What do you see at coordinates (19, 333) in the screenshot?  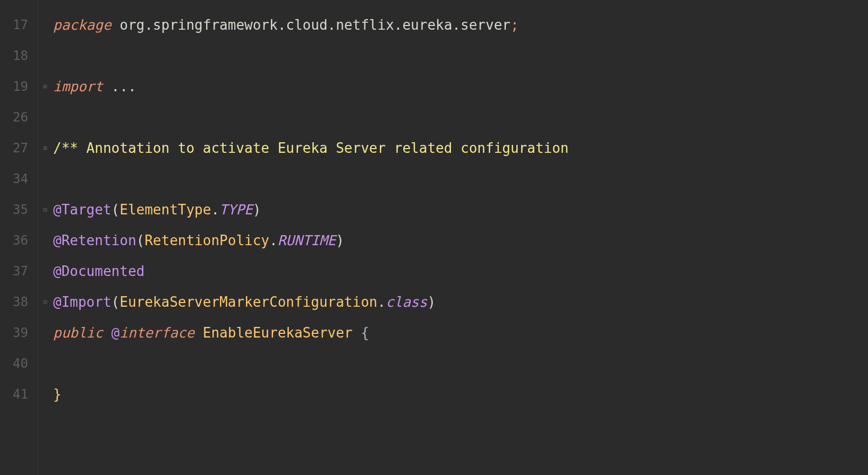 I see `line-number: 39` at bounding box center [19, 333].